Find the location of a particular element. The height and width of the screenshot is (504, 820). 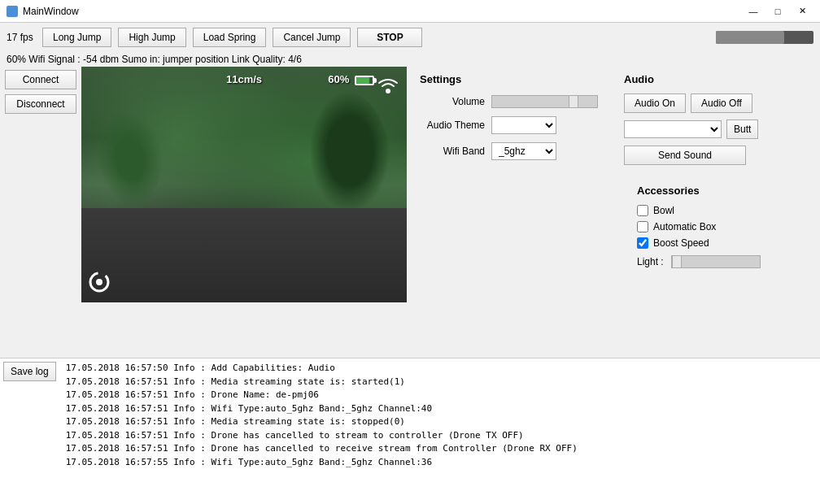

load-spring-button: Load Spring is located at coordinates (229, 37).